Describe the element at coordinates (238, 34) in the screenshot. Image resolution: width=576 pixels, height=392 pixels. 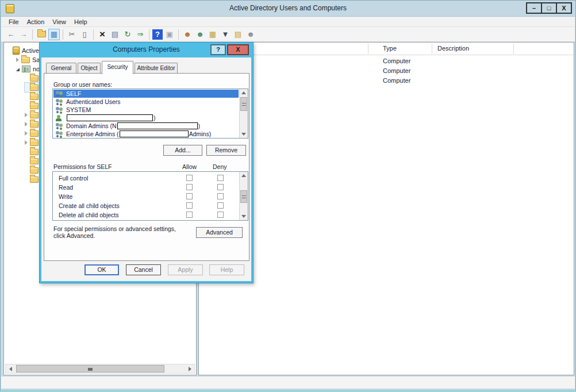
I see `address-book-icon: ▤` at that location.